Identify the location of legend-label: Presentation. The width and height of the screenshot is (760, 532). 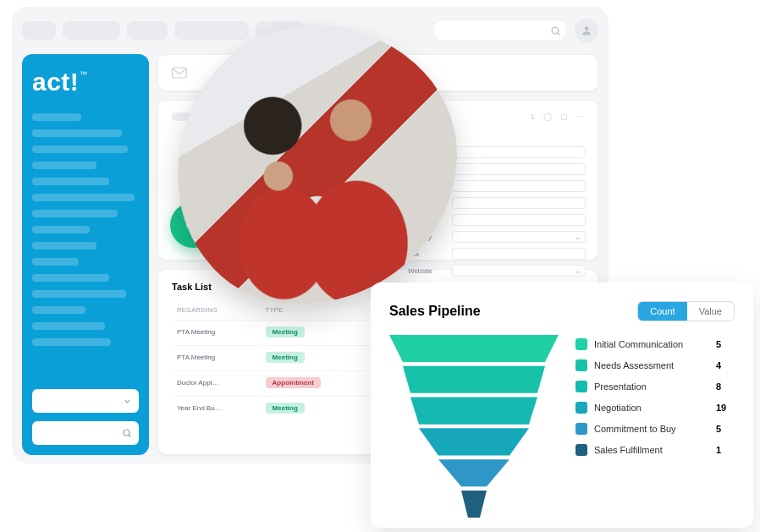
(652, 387).